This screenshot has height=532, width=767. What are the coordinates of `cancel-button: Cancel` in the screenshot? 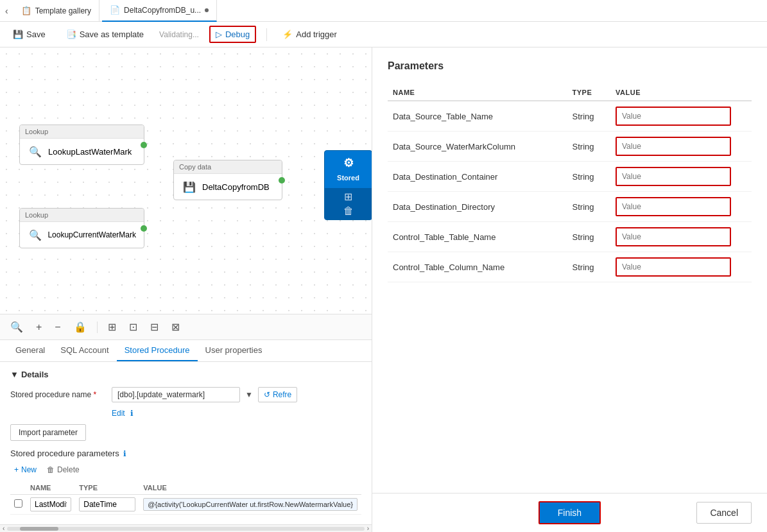 It's located at (724, 513).